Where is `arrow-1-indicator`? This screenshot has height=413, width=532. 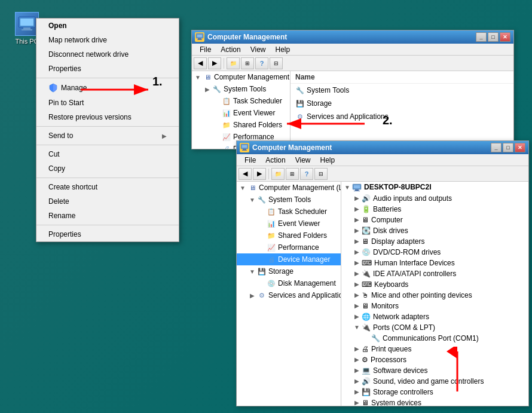 arrow-1-indicator is located at coordinates (117, 90).